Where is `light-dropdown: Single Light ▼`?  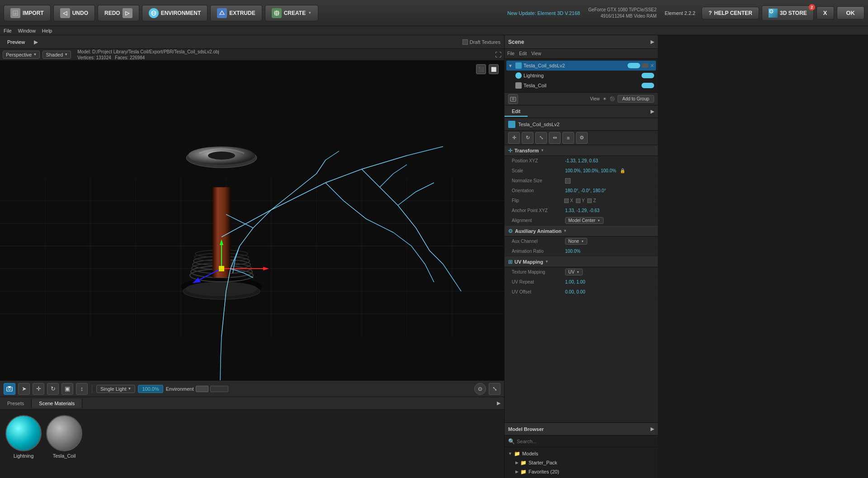
light-dropdown: Single Light ▼ is located at coordinates (116, 389).